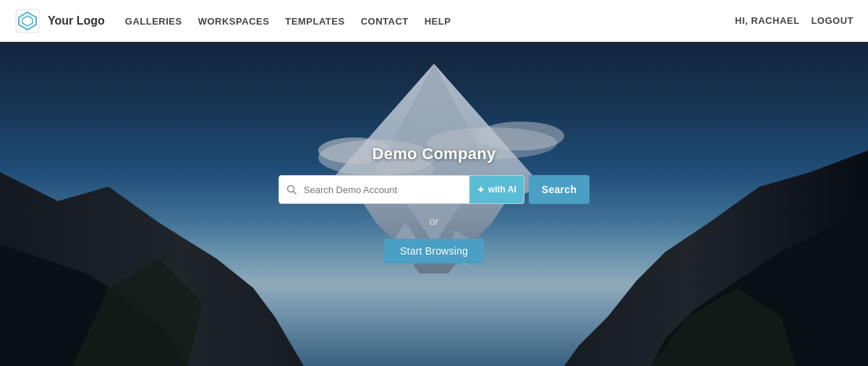 The height and width of the screenshot is (366, 868). I want to click on nav-templates: TEMPLATES, so click(315, 22).